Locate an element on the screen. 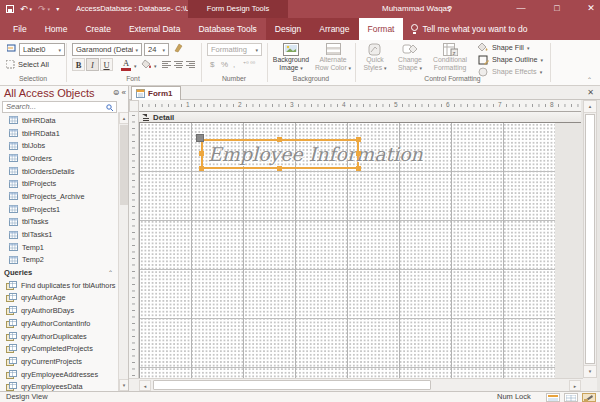  scroll-right-icon: ▸ is located at coordinates (575, 386).